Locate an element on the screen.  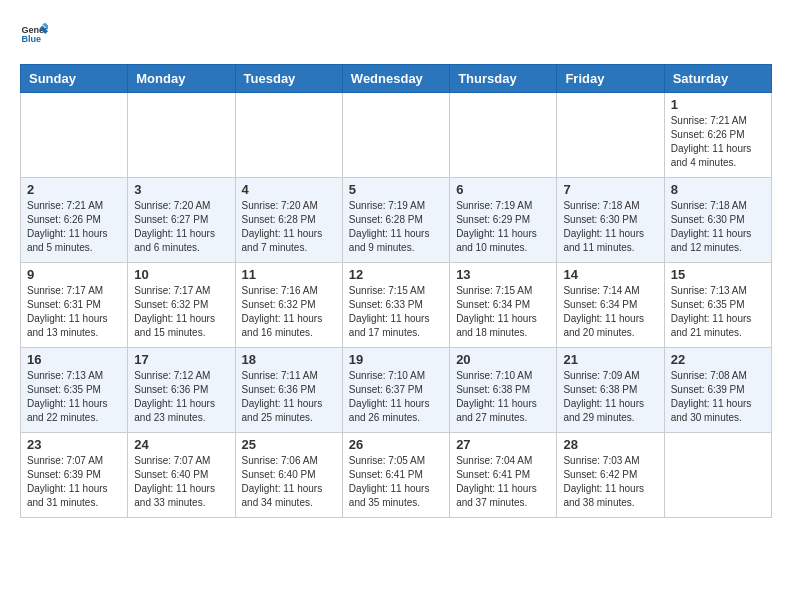
day-cell: 20Sunrise: 7:10 AM Sunset: 6:38 PM Dayli… is located at coordinates (504, 390).